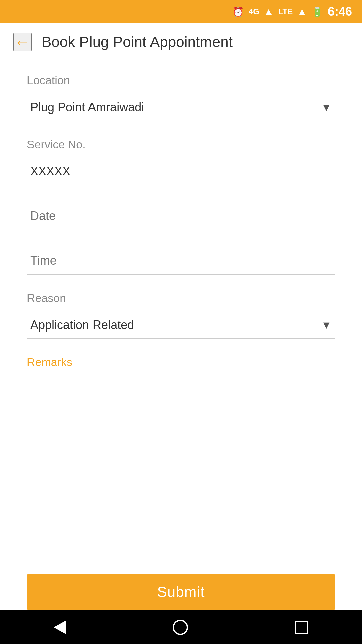  Describe the element at coordinates (181, 261) in the screenshot. I see `time-field-group` at that location.